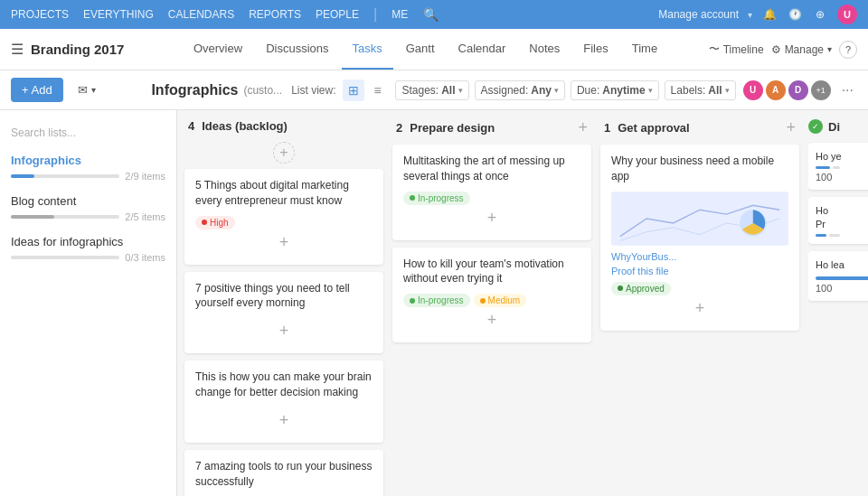 The height and width of the screenshot is (496, 868). What do you see at coordinates (365, 90) in the screenshot?
I see `view-toggle: ⊞ ≡` at bounding box center [365, 90].